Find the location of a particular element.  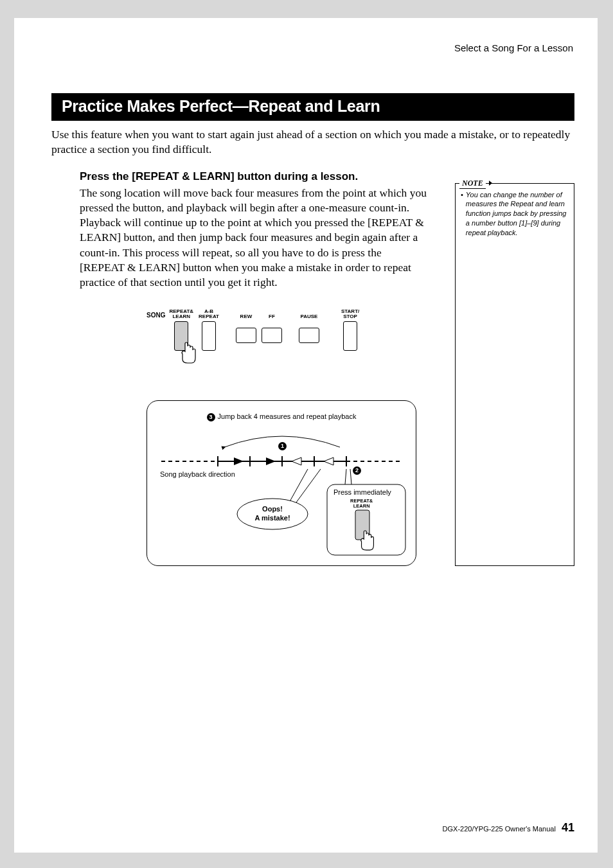

flow-diagram: 3Jump back 4 measures and repeat playbac… is located at coordinates (281, 483).